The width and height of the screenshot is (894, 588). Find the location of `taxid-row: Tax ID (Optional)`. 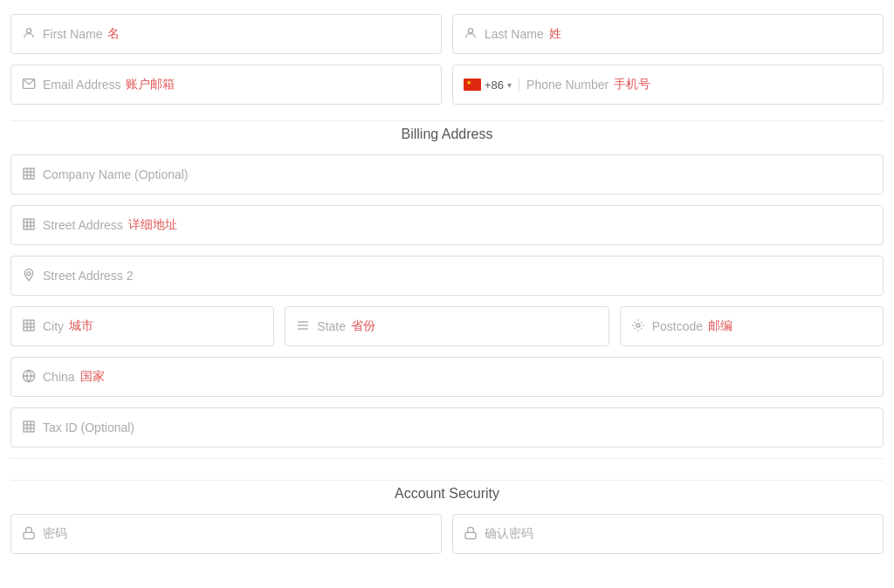

taxid-row: Tax ID (Optional) is located at coordinates (447, 427).